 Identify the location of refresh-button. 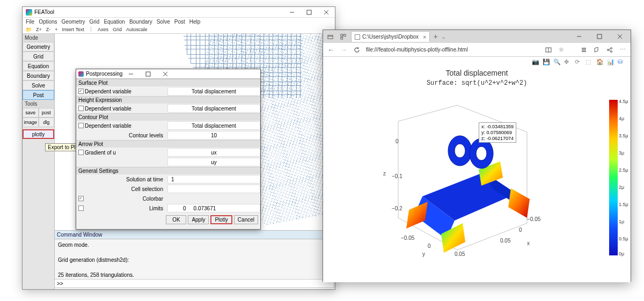
(357, 50).